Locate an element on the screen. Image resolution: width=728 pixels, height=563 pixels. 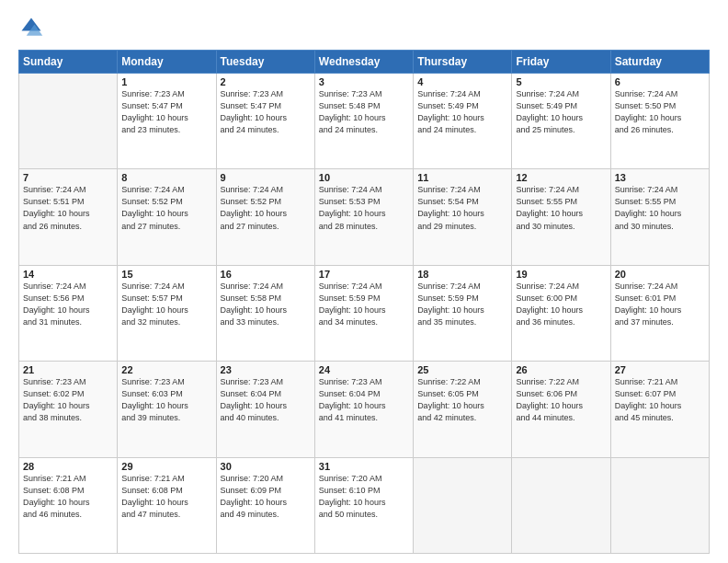
day-number: 30 is located at coordinates (266, 466).